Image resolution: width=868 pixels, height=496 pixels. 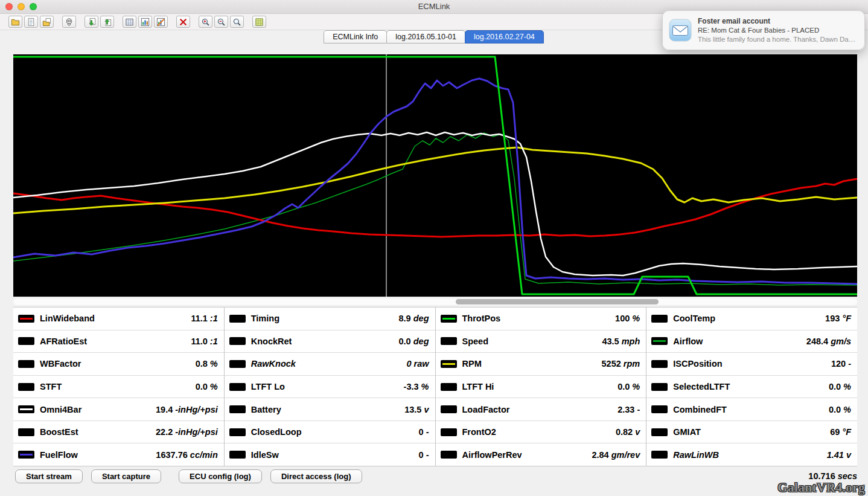 I want to click on param-row-throtpos: ThrotPos100 %, so click(x=541, y=319).